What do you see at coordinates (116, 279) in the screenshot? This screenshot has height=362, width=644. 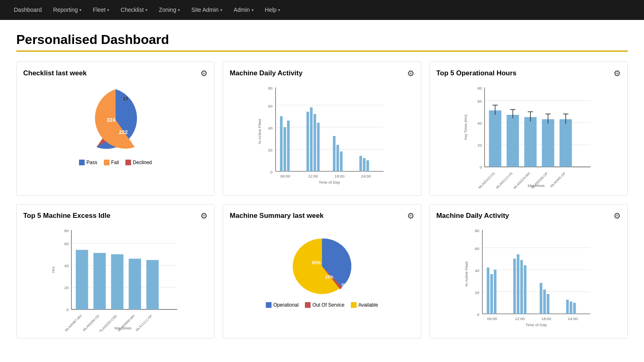 I see `excess-idle-svg: 0 20 40 60 80 Hrs MLA00987-MH MLA00286-O…` at bounding box center [116, 279].